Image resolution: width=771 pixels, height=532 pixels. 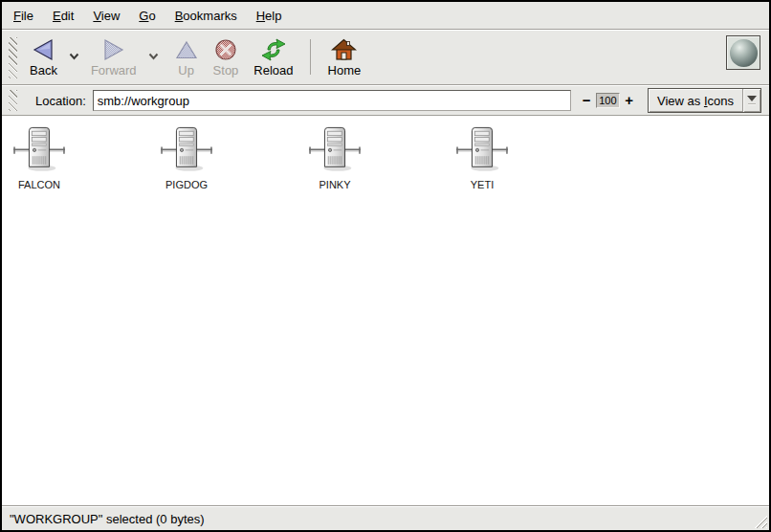 What do you see at coordinates (13, 57) in the screenshot?
I see `toolbar-drag-handle` at bounding box center [13, 57].